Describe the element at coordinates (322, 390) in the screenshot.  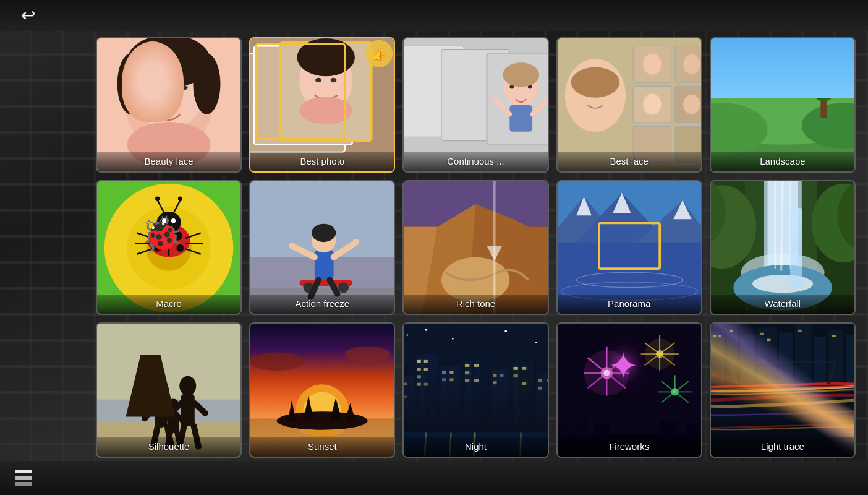
I see `mode-sunset: Sunset` at that location.